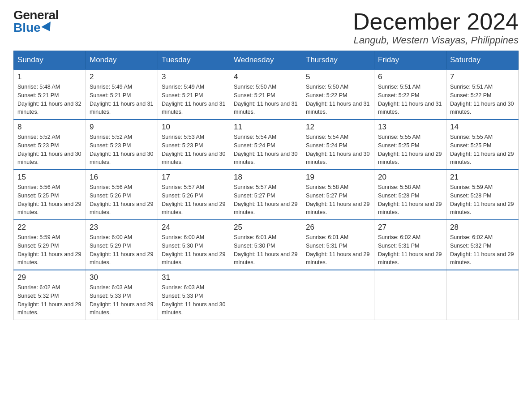  What do you see at coordinates (266, 200) in the screenshot?
I see `day-info: Sunrise: 5:57 AMSunset: 5:27 PMDaylight:…` at bounding box center [266, 200].